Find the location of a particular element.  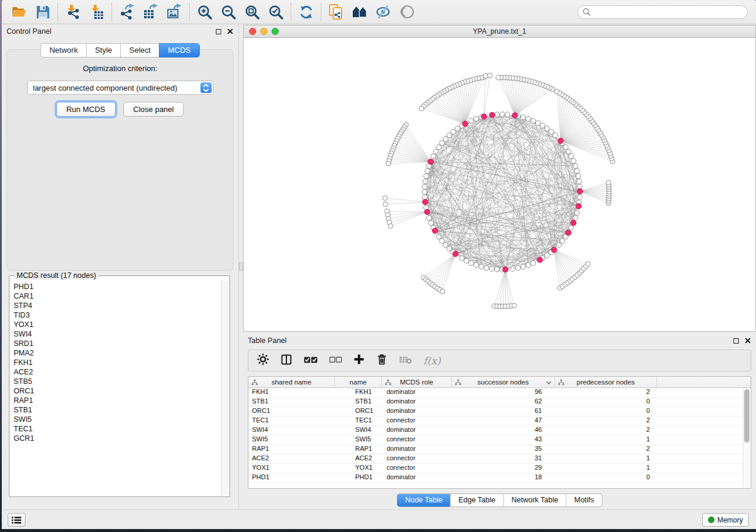

export-image-icon is located at coordinates (174, 12).